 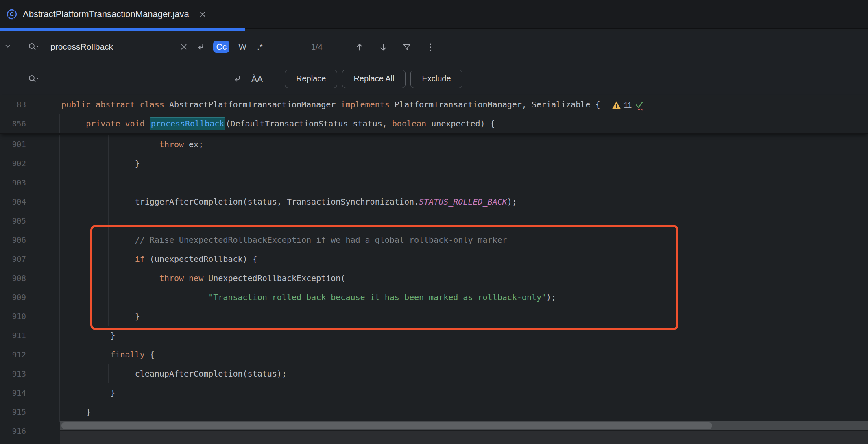 What do you see at coordinates (639, 105) in the screenshot?
I see `check-icon` at bounding box center [639, 105].